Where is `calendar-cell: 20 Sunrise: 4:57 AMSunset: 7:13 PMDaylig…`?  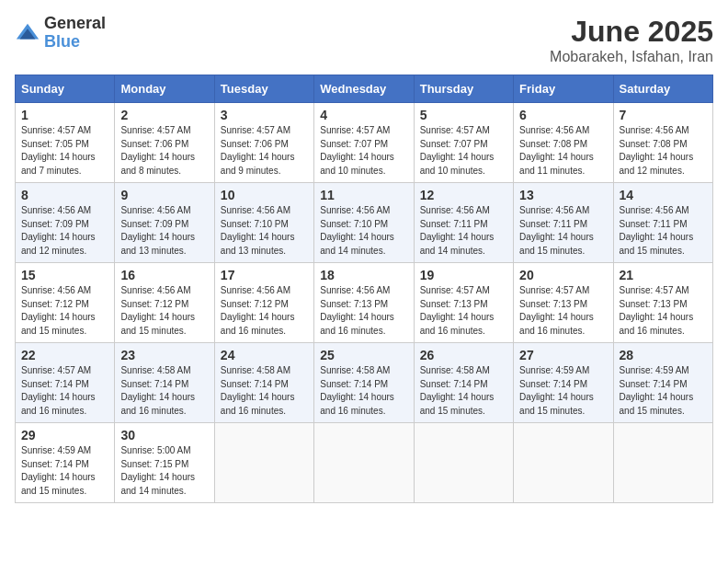 calendar-cell: 20 Sunrise: 4:57 AMSunset: 7:13 PMDaylig… is located at coordinates (563, 304).